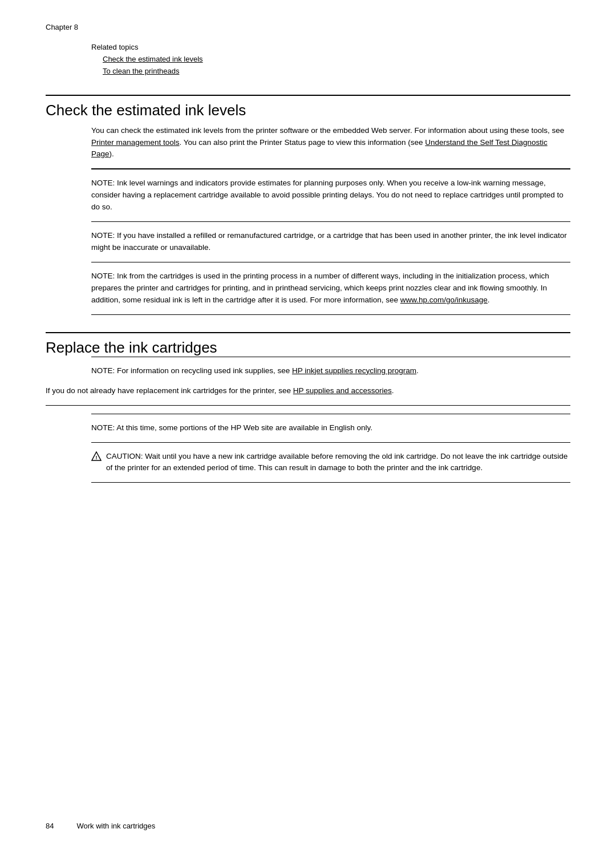 Image resolution: width=616 pixels, height=853 pixels. Describe the element at coordinates (331, 195) in the screenshot. I see `section1-note1-text: NOTE: Ink level warnings and indicators …` at that location.